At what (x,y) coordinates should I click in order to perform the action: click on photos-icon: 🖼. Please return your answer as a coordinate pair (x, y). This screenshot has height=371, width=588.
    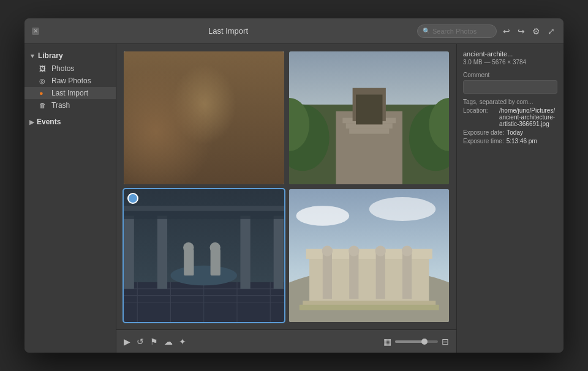
    Looking at the image, I should click on (43, 69).